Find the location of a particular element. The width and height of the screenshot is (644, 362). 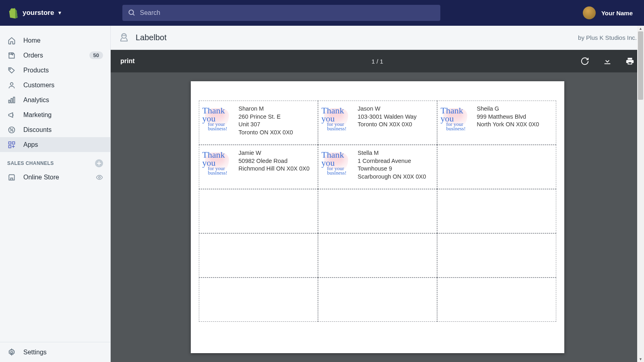

store-name: yourstore is located at coordinates (38, 13).